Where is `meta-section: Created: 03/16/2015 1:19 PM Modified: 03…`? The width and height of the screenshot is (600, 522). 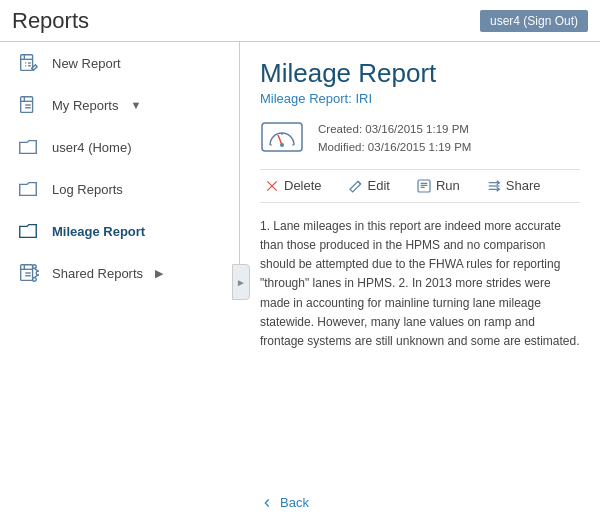
meta-section: Created: 03/16/2015 1:19 PM Modified: 03… is located at coordinates (420, 138).